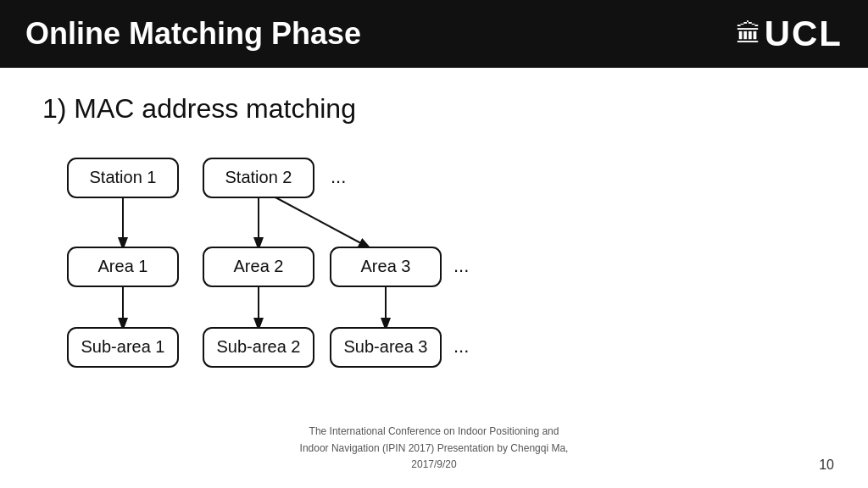  Describe the element at coordinates (124, 266) in the screenshot. I see `svg-text: Area 1` at that location.